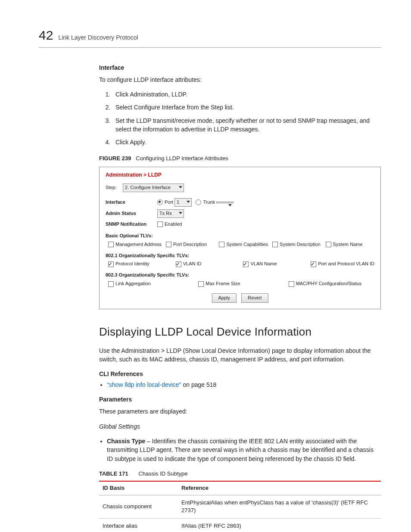  I want to click on apply-button: Apply, so click(224, 298).